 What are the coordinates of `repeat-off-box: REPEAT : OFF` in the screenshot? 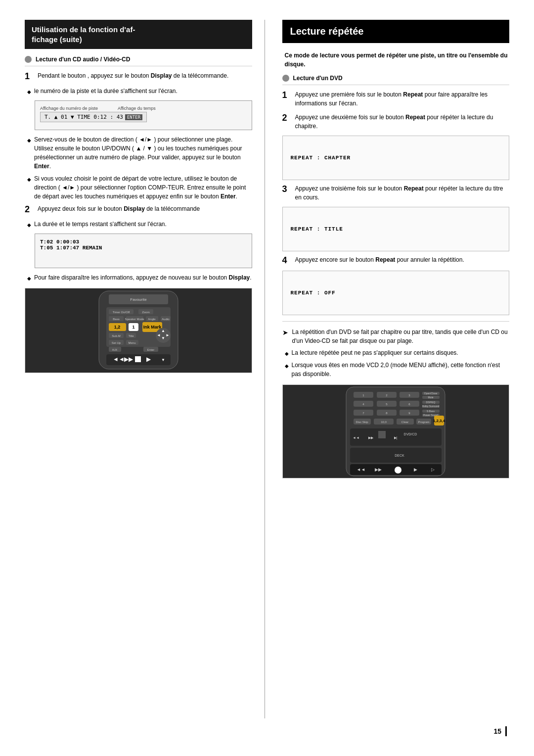 It's located at (396, 293).